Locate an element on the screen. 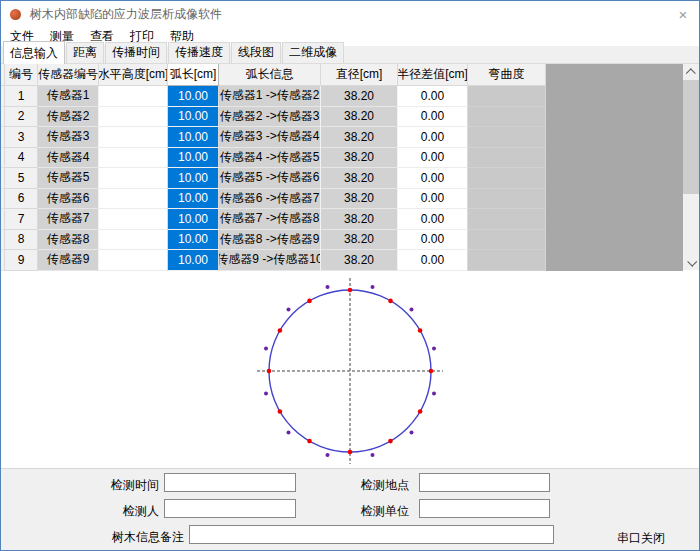 This screenshot has width=700, height=551. row-number-cell: 5 is located at coordinates (22, 178).